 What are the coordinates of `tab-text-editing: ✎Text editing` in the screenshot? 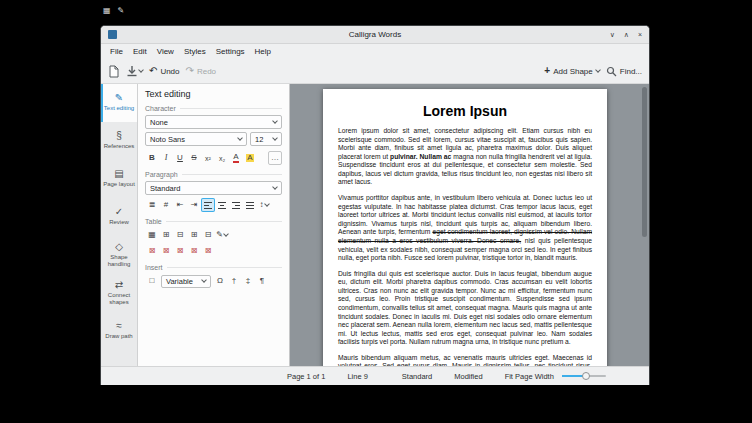 It's located at (119, 103).